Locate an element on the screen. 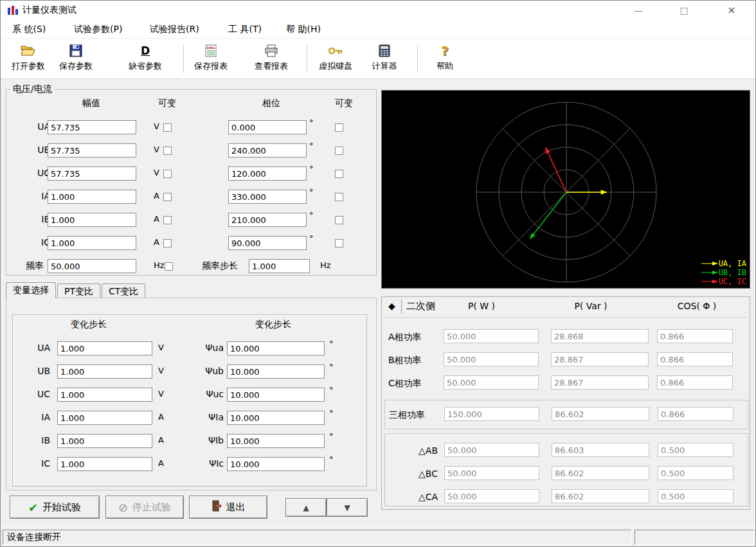 This screenshot has width=756, height=547. uc-amplitude-input is located at coordinates (92, 174).